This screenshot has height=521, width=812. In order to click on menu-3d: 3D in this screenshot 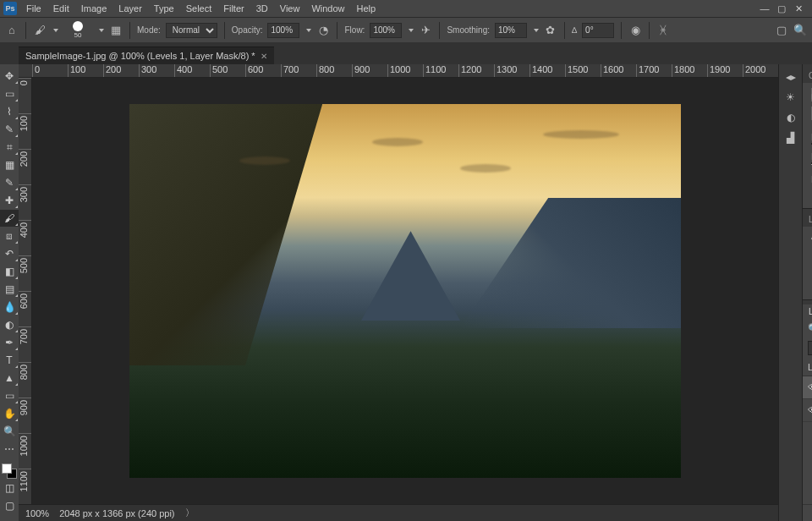, I will do `click(262, 8)`.